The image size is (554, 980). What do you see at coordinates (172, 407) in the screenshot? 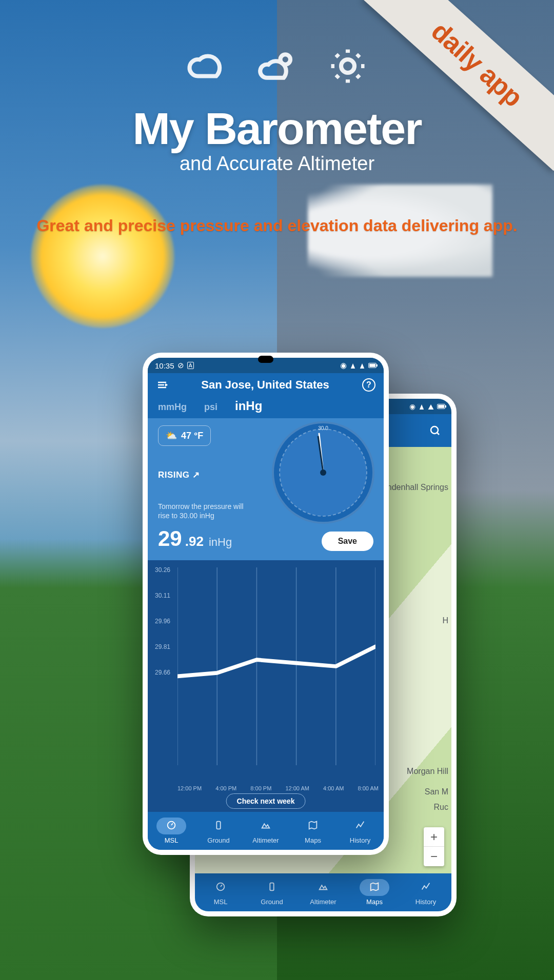
I see `unit-tab-mmhg: mmHg` at bounding box center [172, 407].